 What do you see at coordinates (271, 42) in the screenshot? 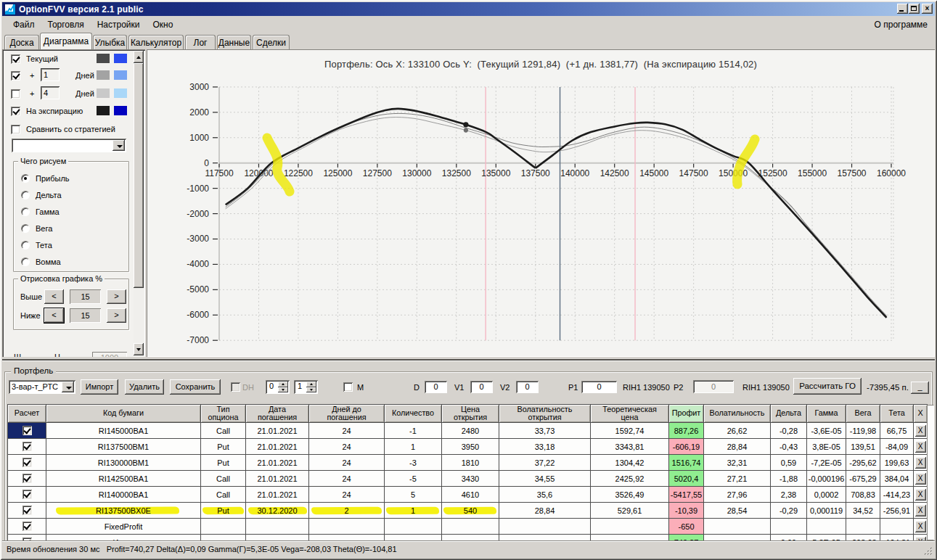
I see `tab-Сделки: Сделки` at bounding box center [271, 42].